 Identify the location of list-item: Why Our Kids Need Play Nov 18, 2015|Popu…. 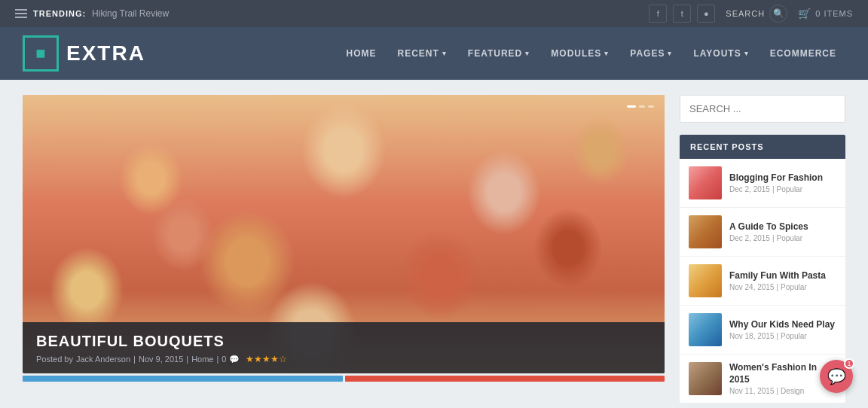
(763, 330).